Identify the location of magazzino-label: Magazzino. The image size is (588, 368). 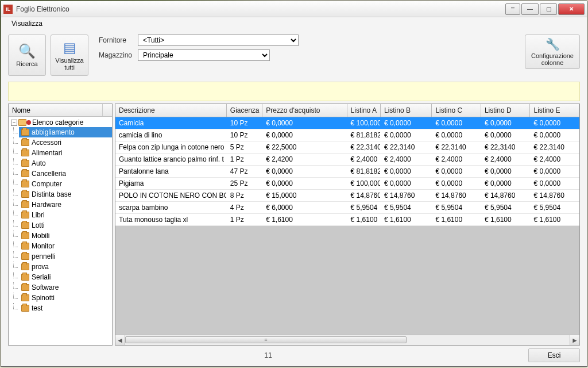
(116, 55).